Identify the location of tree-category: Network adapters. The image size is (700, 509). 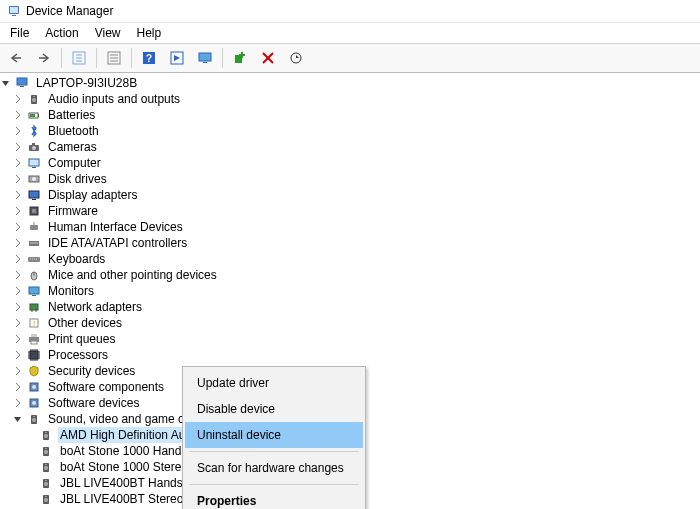
(350, 307).